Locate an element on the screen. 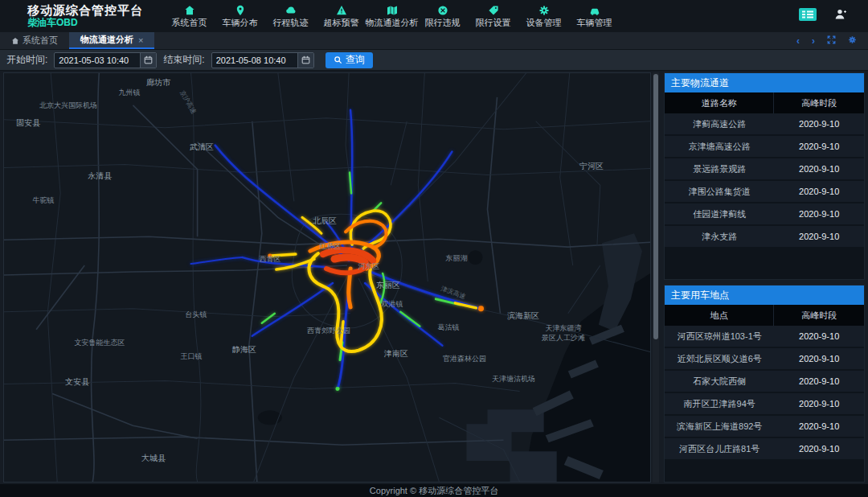  nav-item-device-management: 设备管理 is located at coordinates (543, 16).